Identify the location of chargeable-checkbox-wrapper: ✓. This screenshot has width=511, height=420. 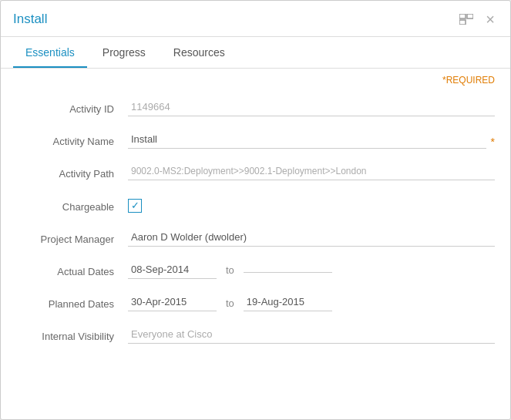
(135, 205).